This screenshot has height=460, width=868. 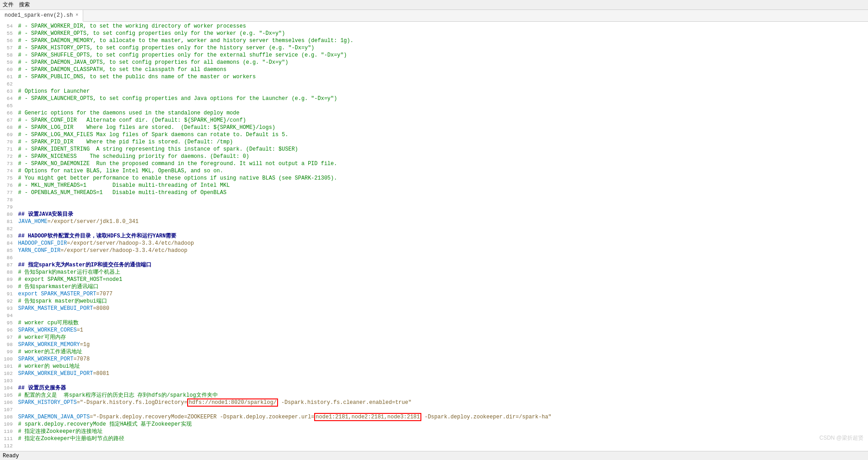 What do you see at coordinates (39, 15) in the screenshot?
I see `tab-label: node1_spark-env(2).sh` at bounding box center [39, 15].